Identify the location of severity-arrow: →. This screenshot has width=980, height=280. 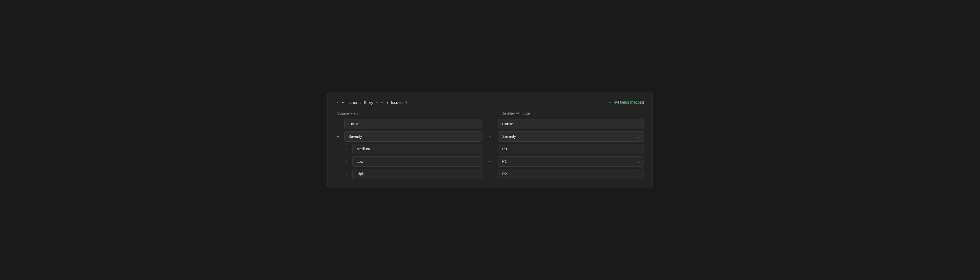
(490, 136).